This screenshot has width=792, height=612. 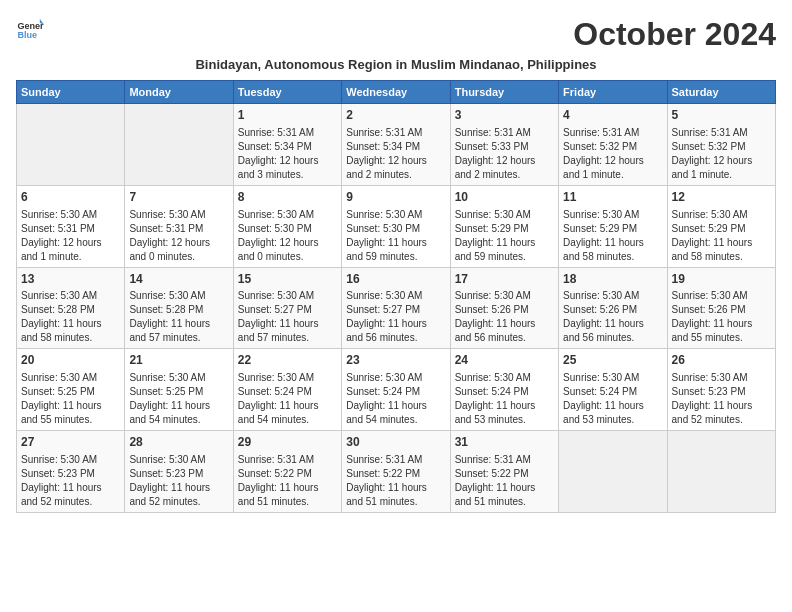 What do you see at coordinates (287, 226) in the screenshot?
I see `calendar-cell: 8Sunrise: 5:30 AMSunset: 5:30 PMDaylight…` at bounding box center [287, 226].